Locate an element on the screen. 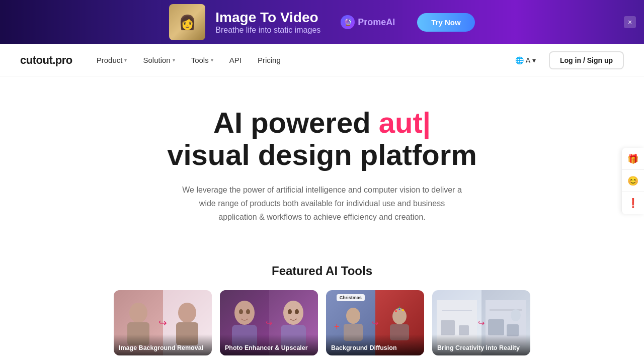 Image resolution: width=644 pixels, height=362 pixels. card-creativity: ↪ Bring Creativity into Reality is located at coordinates (481, 323).